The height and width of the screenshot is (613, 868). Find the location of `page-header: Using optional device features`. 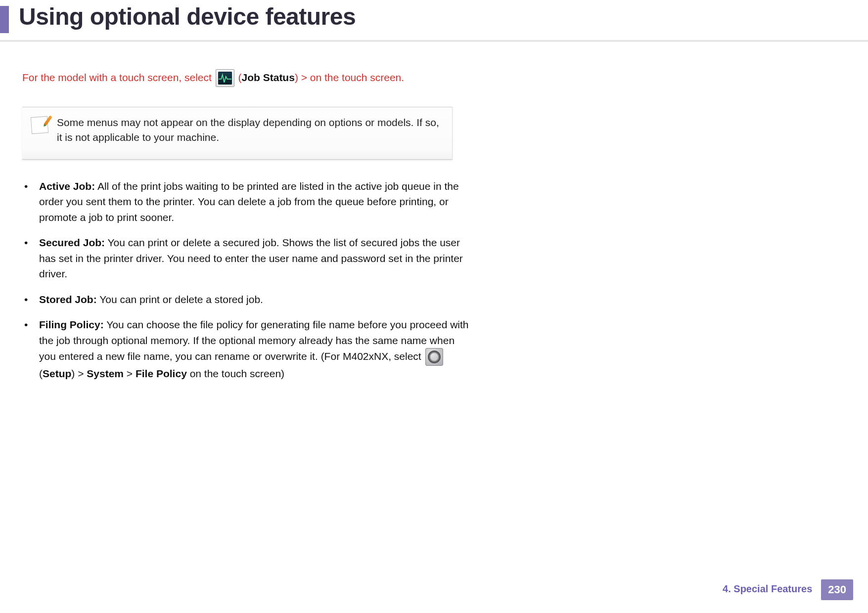

page-header: Using optional device features is located at coordinates (434, 21).